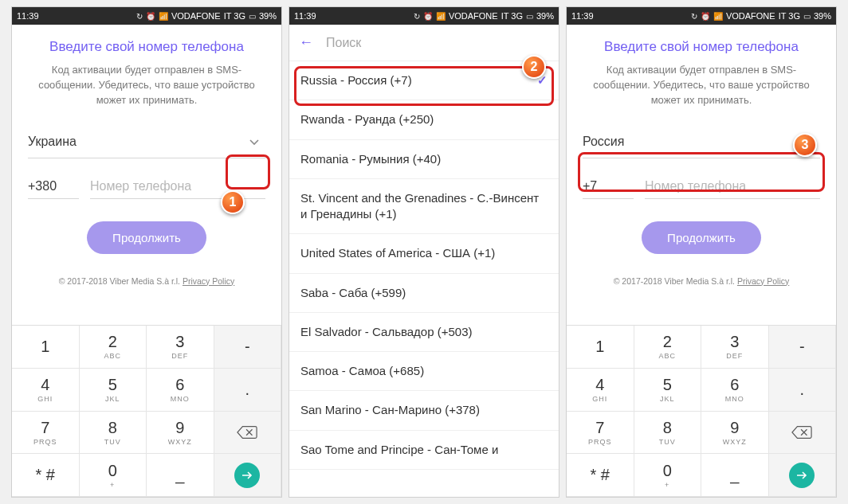 Image resolution: width=848 pixels, height=504 pixels. Describe the element at coordinates (424, 119) in the screenshot. I see `country-list-item: Rwanda - Руанда (+250)` at that location.